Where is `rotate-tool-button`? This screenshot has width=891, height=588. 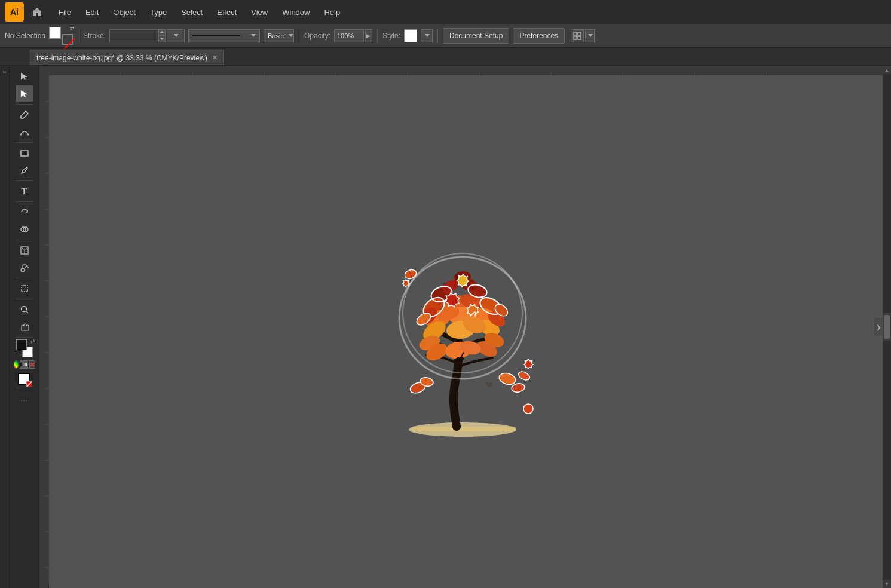 rotate-tool-button is located at coordinates (25, 212).